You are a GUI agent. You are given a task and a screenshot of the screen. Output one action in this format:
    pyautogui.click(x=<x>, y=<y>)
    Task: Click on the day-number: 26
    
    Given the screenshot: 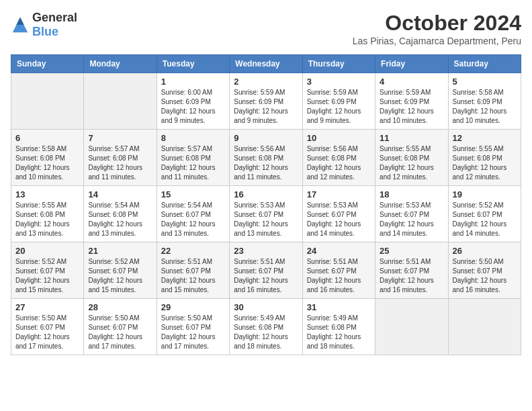 What is the action you would take?
    pyautogui.click(x=485, y=251)
    